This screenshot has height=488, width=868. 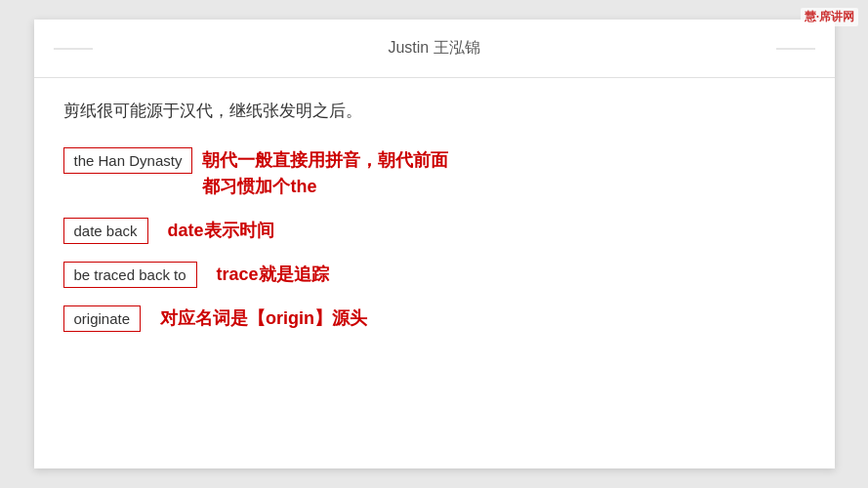 What do you see at coordinates (273, 275) in the screenshot?
I see `note-traced: trace就是追踪` at bounding box center [273, 275].